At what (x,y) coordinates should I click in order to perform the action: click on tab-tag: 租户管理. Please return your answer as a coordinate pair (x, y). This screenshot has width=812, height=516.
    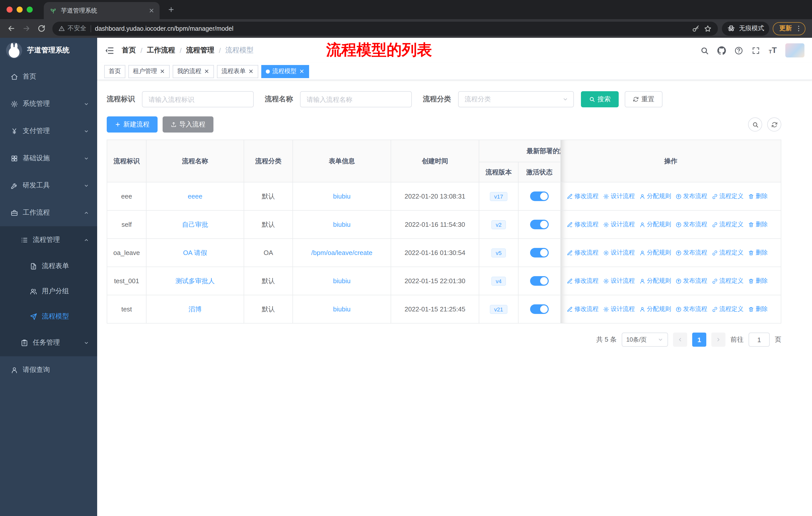
    Looking at the image, I should click on (149, 72).